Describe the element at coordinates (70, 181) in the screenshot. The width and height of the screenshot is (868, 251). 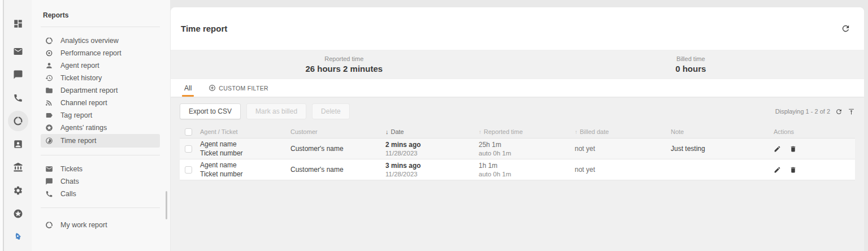
I see `sidebar-item-label: Chats` at that location.